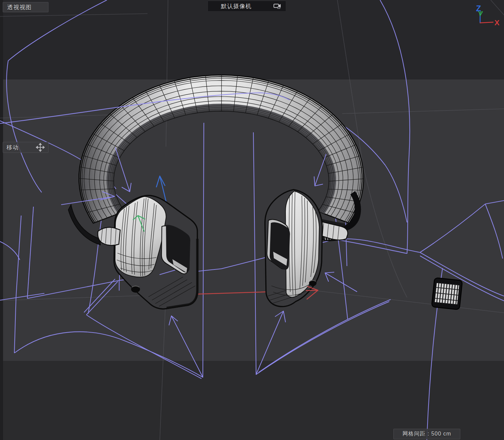  Describe the element at coordinates (19, 8) in the screenshot. I see `view-mode-text: 透视视图` at that location.